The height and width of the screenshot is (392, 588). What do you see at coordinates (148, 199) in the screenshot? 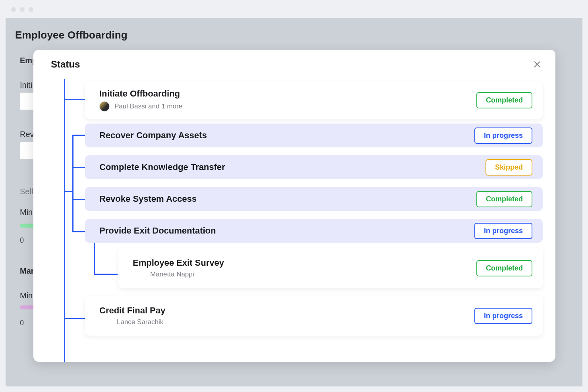
I see `step-title: Revoke System Access` at bounding box center [148, 199].